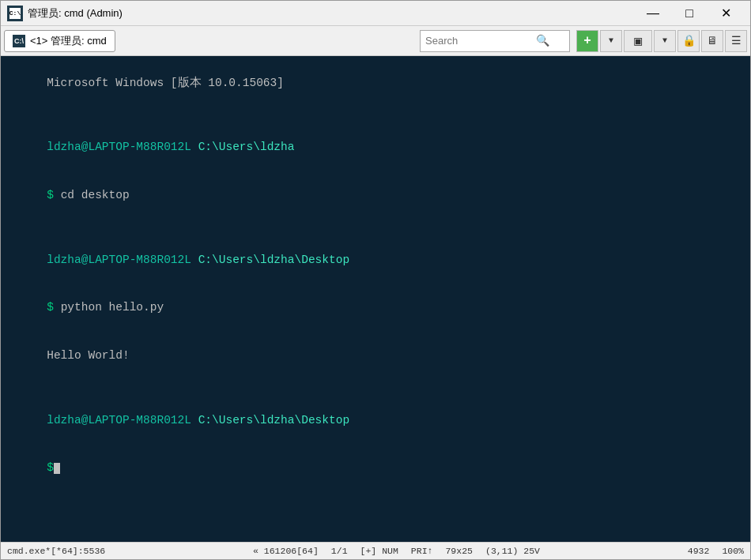 Image resolution: width=751 pixels, height=560 pixels. What do you see at coordinates (56, 551) in the screenshot?
I see `status-process: cmd.exe*[*64]:5536` at bounding box center [56, 551].